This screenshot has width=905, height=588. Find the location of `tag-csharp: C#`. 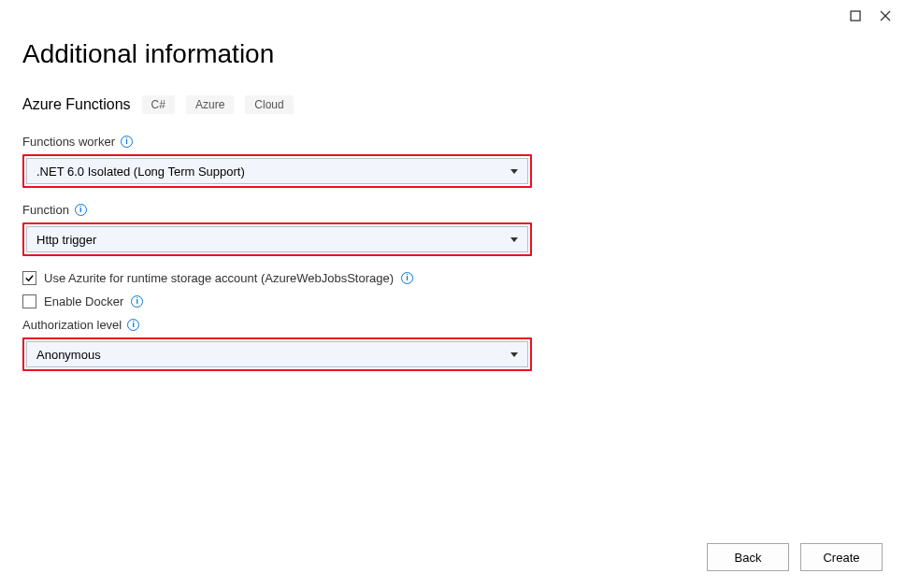

tag-csharp: C# is located at coordinates (159, 105).